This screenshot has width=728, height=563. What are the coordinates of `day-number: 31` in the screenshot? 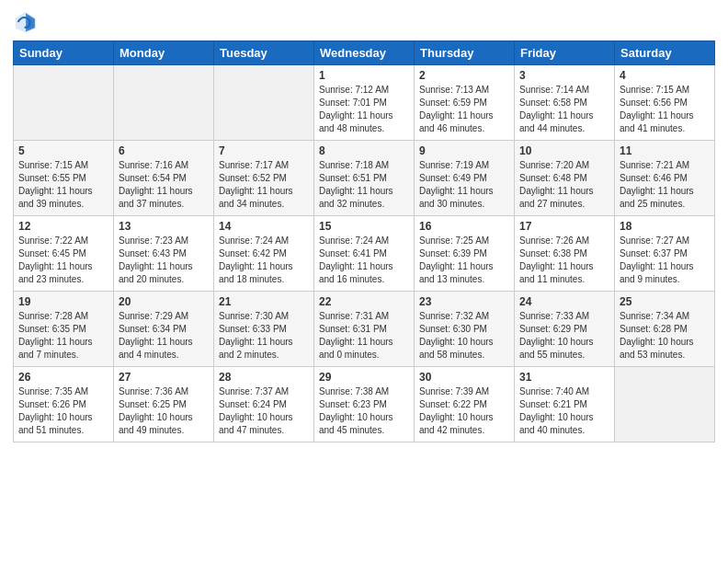 It's located at (564, 377).